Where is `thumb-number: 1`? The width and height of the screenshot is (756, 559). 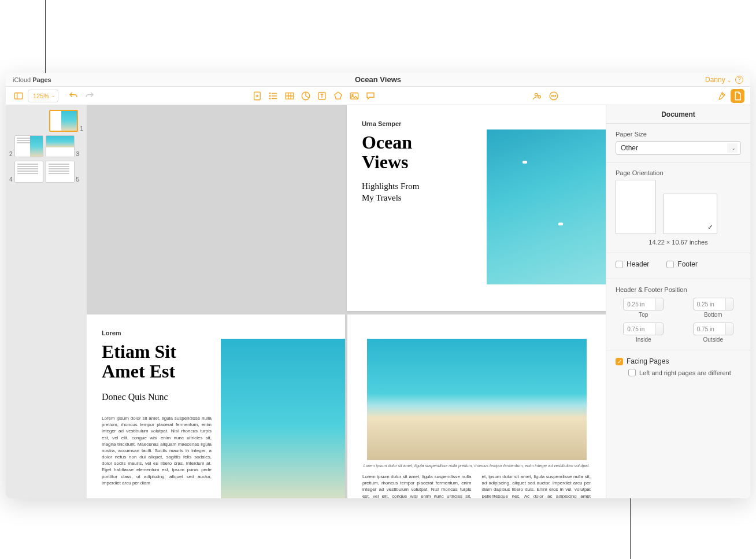
thumb-number: 1 is located at coordinates (81, 128).